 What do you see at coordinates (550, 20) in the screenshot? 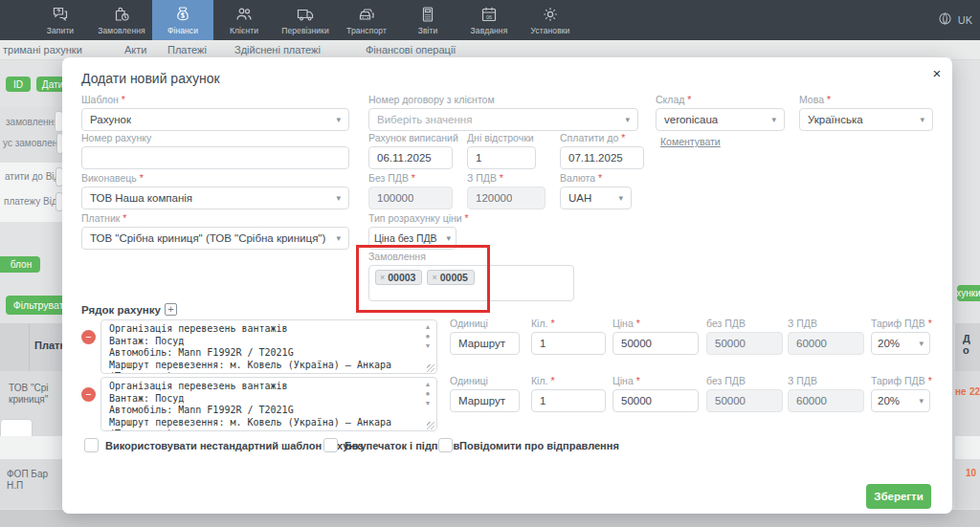
I see `nav-item-settings: Установки` at bounding box center [550, 20].